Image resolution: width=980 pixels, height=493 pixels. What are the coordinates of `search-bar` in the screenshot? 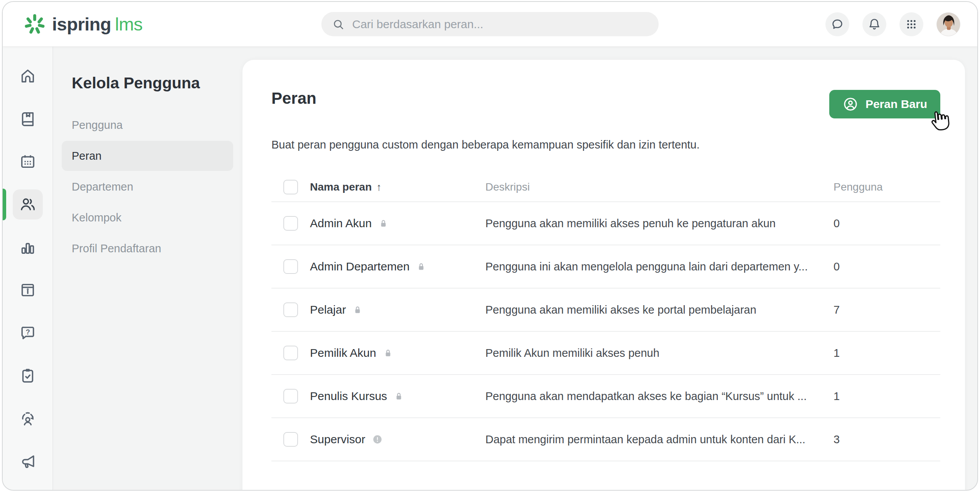 It's located at (490, 24).